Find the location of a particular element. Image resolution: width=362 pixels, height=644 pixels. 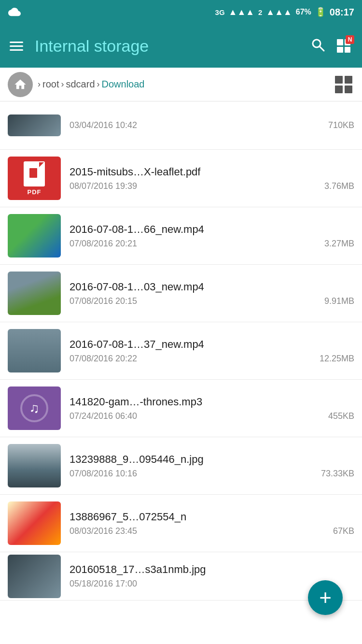

n-badge: N is located at coordinates (350, 40).